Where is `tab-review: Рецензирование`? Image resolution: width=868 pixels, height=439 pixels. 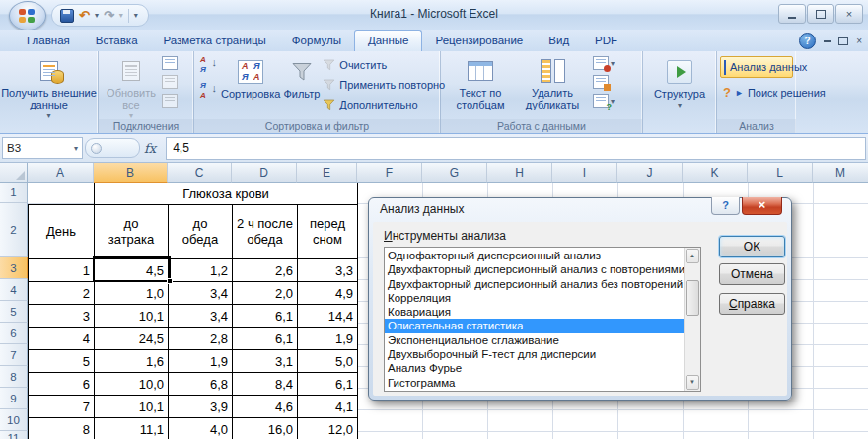 tab-review: Рецензирование is located at coordinates (479, 41).